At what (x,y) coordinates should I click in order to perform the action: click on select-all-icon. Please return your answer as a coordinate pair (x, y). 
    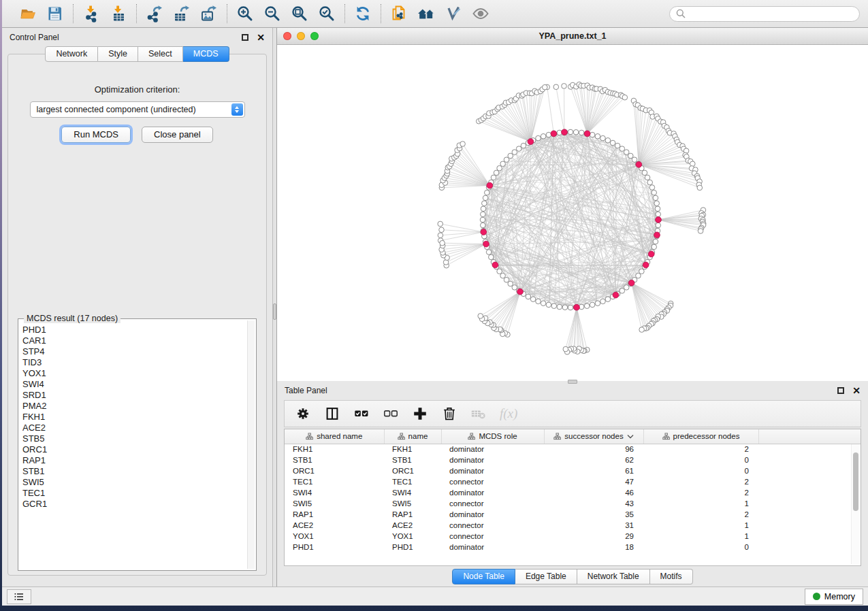
    Looking at the image, I should click on (361, 414).